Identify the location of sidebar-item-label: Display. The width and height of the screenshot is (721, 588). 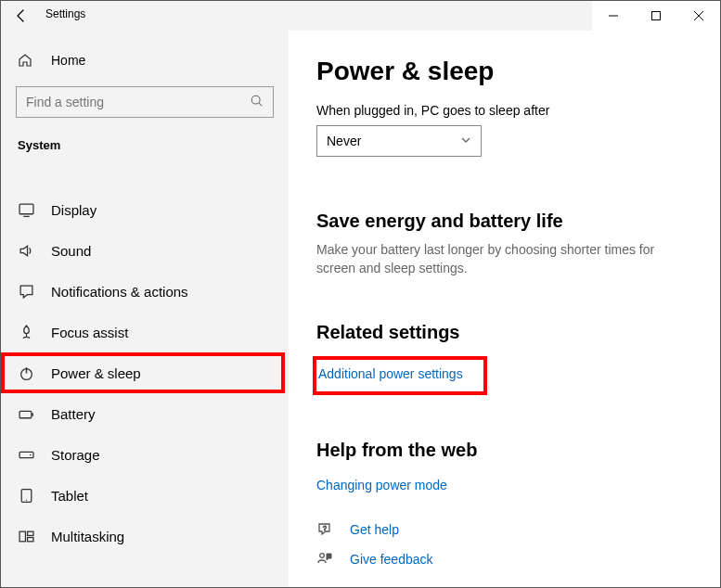
(74, 210).